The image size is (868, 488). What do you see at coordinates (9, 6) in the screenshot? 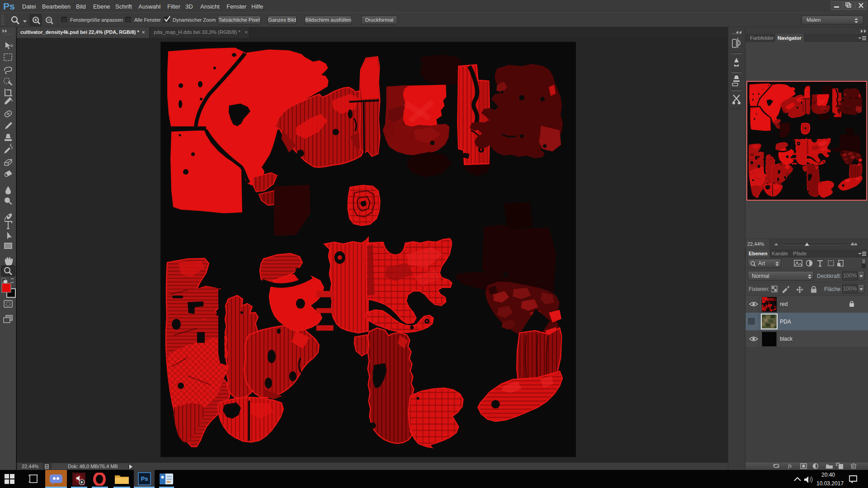
I see `svg-text: Ps` at bounding box center [9, 6].